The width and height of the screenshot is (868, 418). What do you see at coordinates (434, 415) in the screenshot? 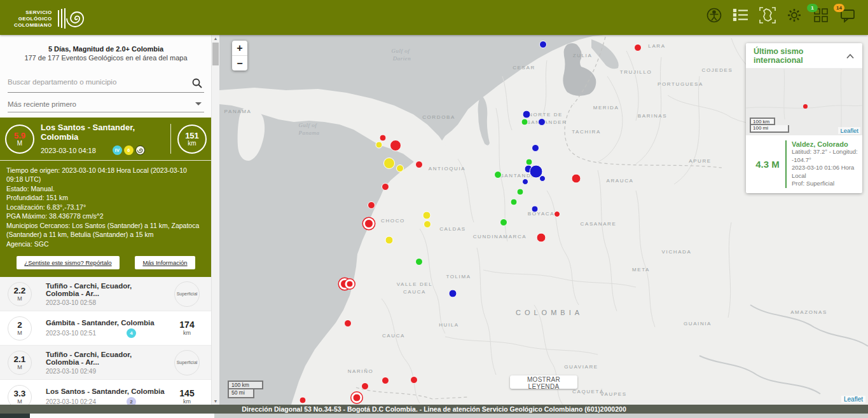
I see `horizontal-scrollbar` at bounding box center [434, 415].